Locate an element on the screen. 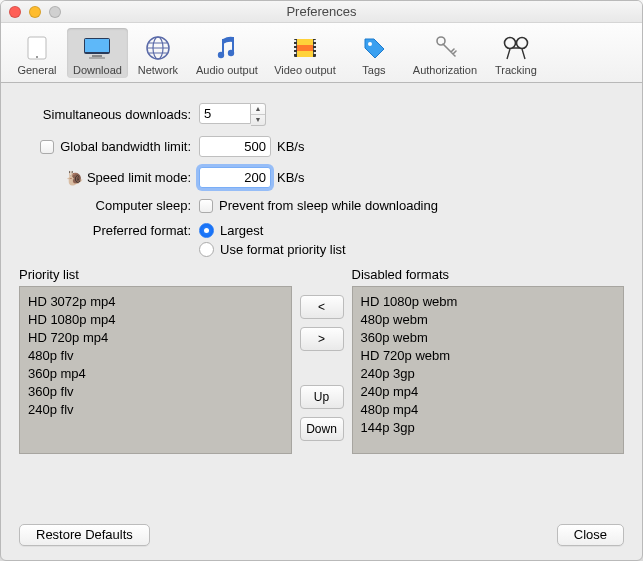  tab-audio-output: Audio output is located at coordinates (227, 53).